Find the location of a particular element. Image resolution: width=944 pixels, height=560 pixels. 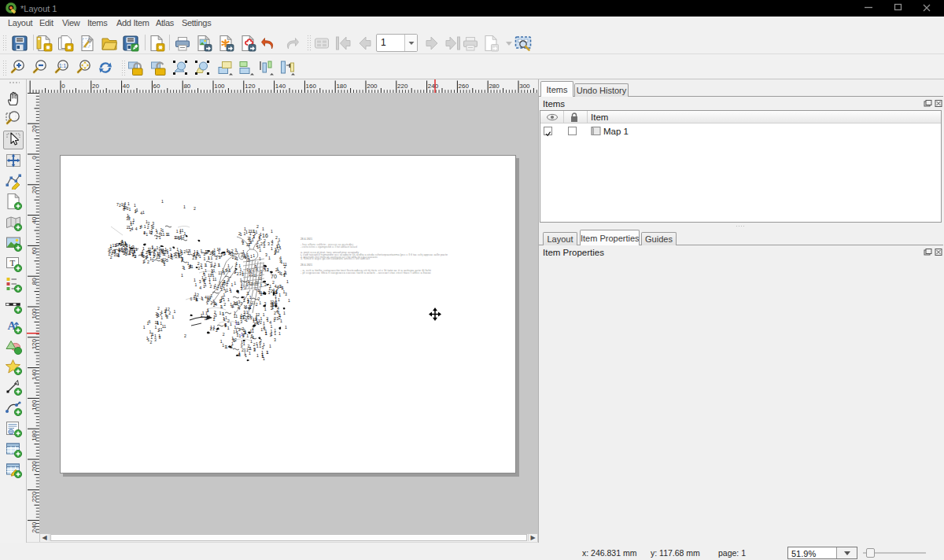

svg-text: 240 is located at coordinates (433, 87).